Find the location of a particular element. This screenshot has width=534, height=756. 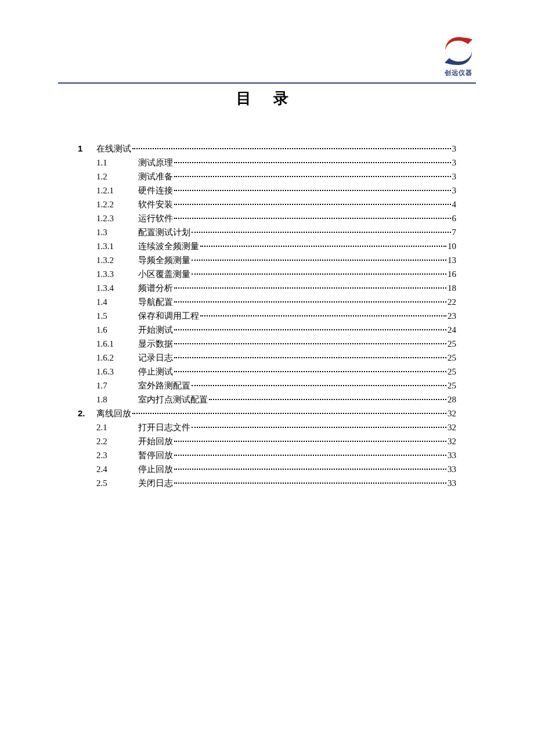

toc-entry-title: 关闭日志 is located at coordinates (156, 483).